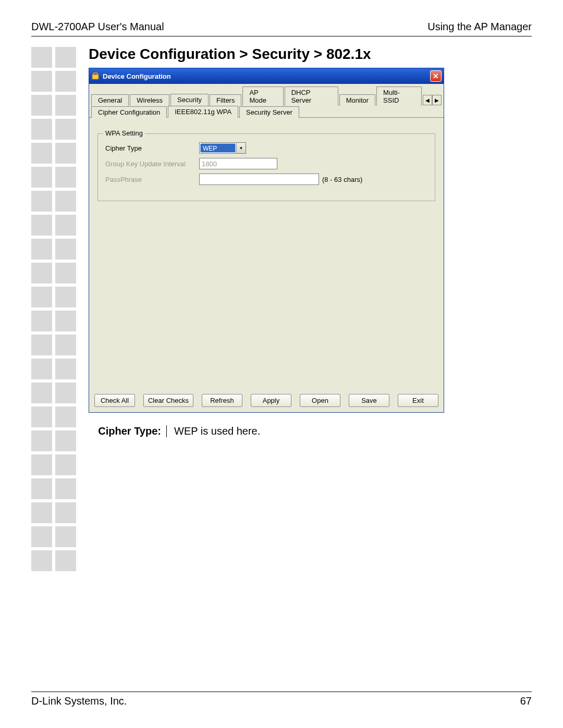  What do you see at coordinates (54, 311) in the screenshot?
I see `decorative-sidebar` at bounding box center [54, 311].